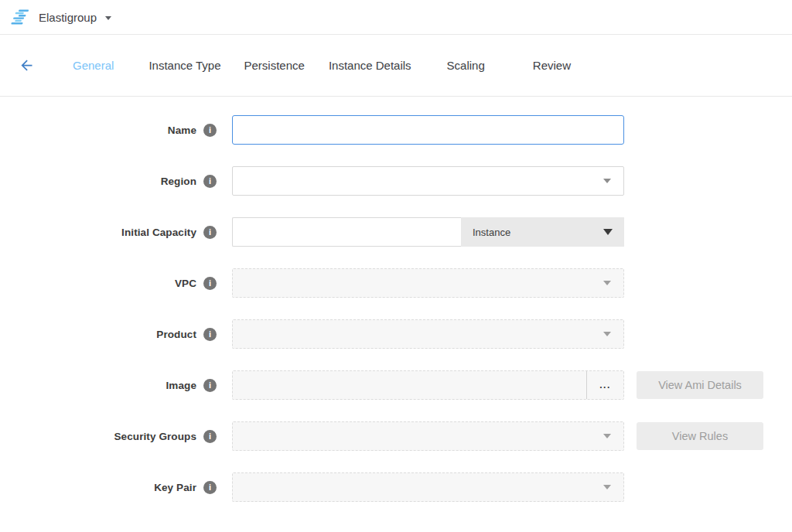 Image resolution: width=792 pixels, height=532 pixels. Describe the element at coordinates (176, 334) in the screenshot. I see `product-label: Product` at that location.